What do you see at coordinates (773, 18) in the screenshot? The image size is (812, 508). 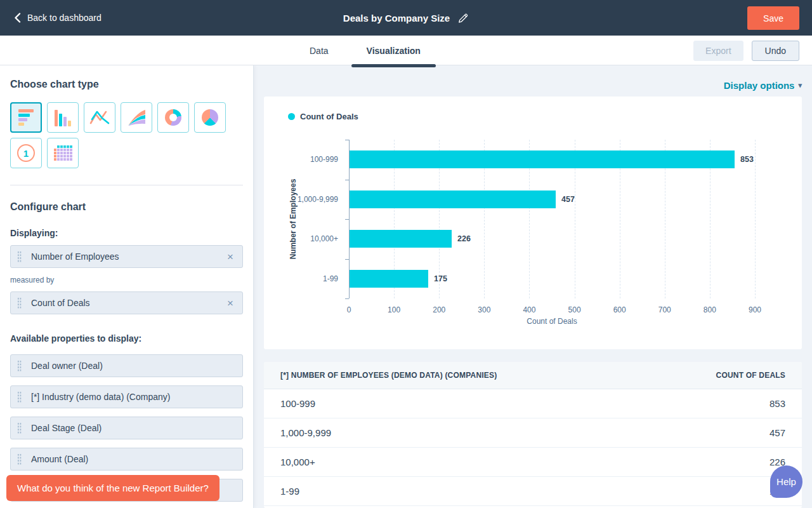 I see `save-button: Save` at bounding box center [773, 18].